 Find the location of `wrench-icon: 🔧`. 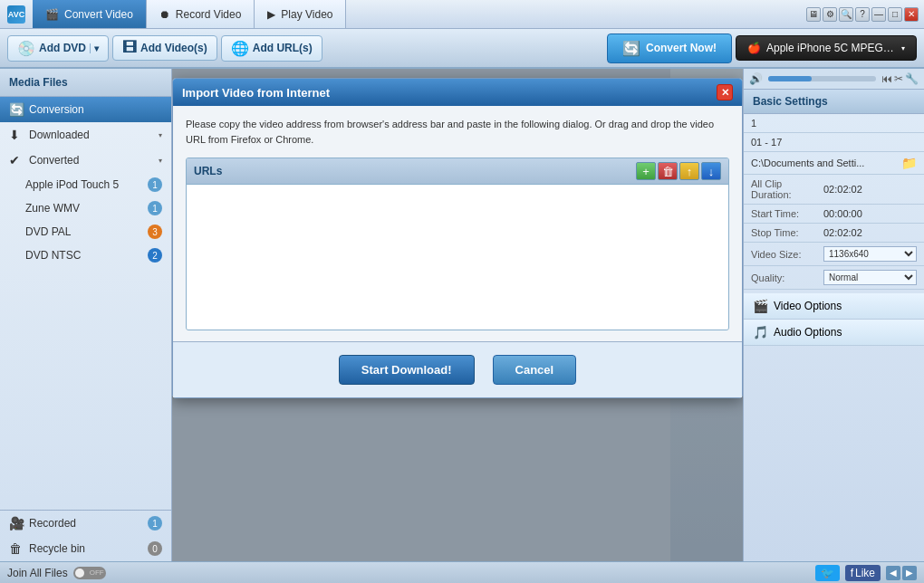

wrench-icon: 🔧 is located at coordinates (911, 79).